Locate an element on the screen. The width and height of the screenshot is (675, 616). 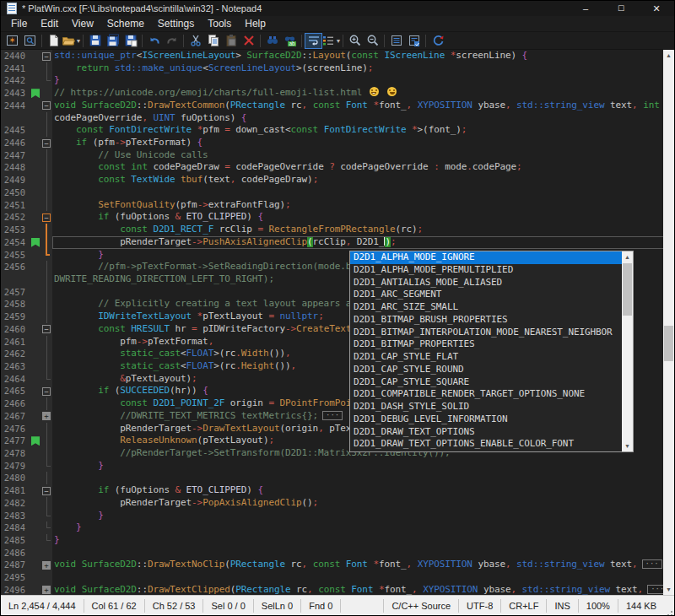
status-line-ending: CR+LF is located at coordinates (523, 606).